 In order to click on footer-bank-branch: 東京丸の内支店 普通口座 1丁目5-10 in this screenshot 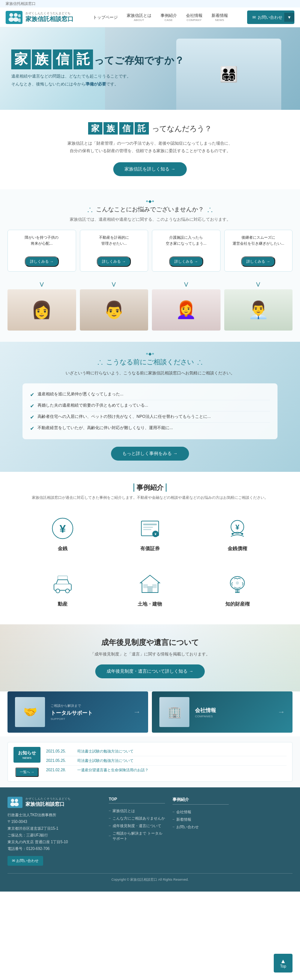, I will do `click(54, 842)`.